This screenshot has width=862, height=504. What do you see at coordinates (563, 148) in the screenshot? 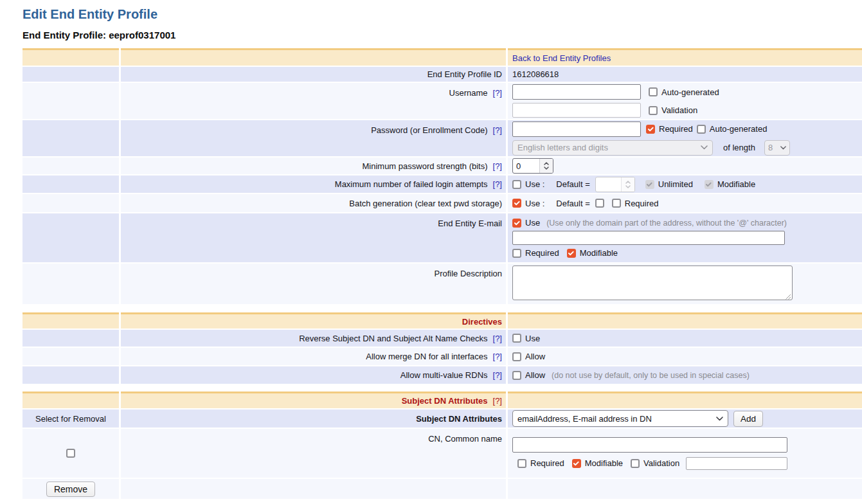
I see `selected-option: English letters and digits` at bounding box center [563, 148].